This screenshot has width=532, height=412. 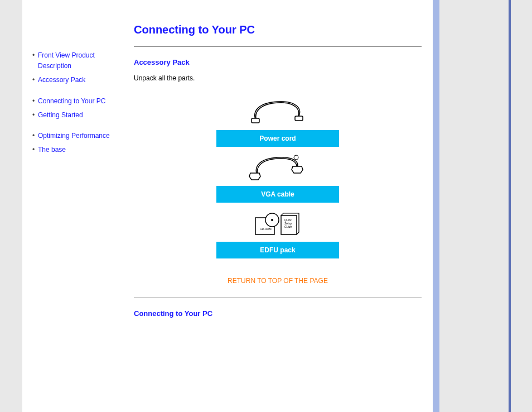 What do you see at coordinates (278, 233) in the screenshot?
I see `accessory-edfu-pack: CD-ROM Quick Setup Guide EDFU pack` at bounding box center [278, 233].